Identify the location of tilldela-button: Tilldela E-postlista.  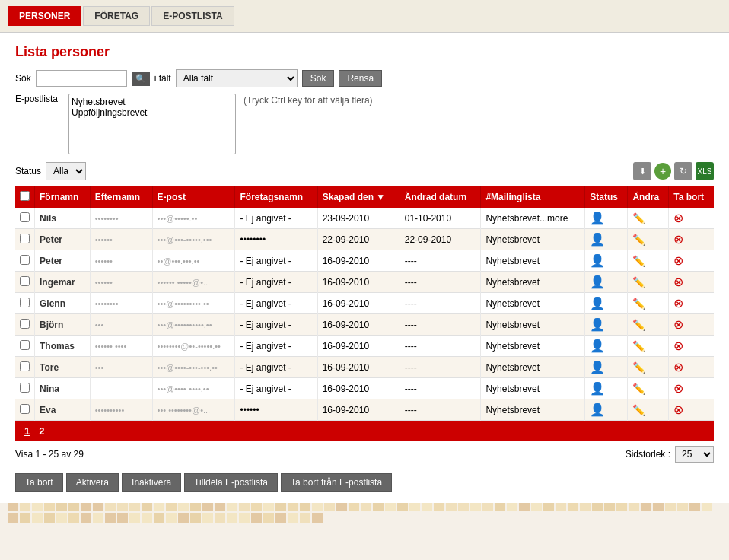
(231, 482).